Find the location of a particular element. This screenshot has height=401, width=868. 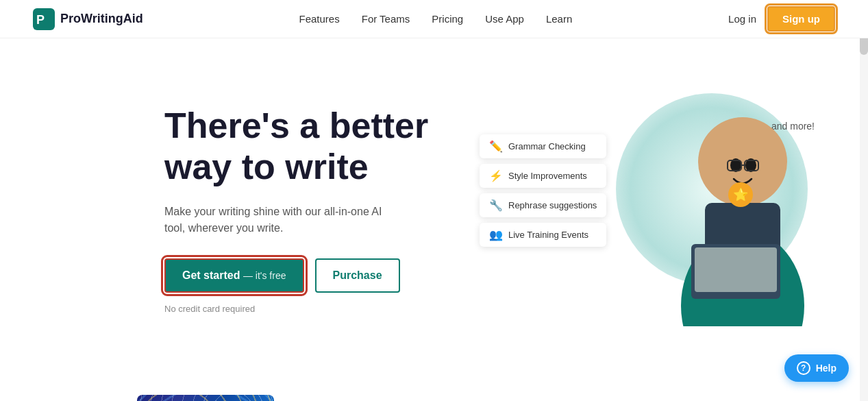

hero-buttons: Get started — it's free Purchase is located at coordinates (315, 276).